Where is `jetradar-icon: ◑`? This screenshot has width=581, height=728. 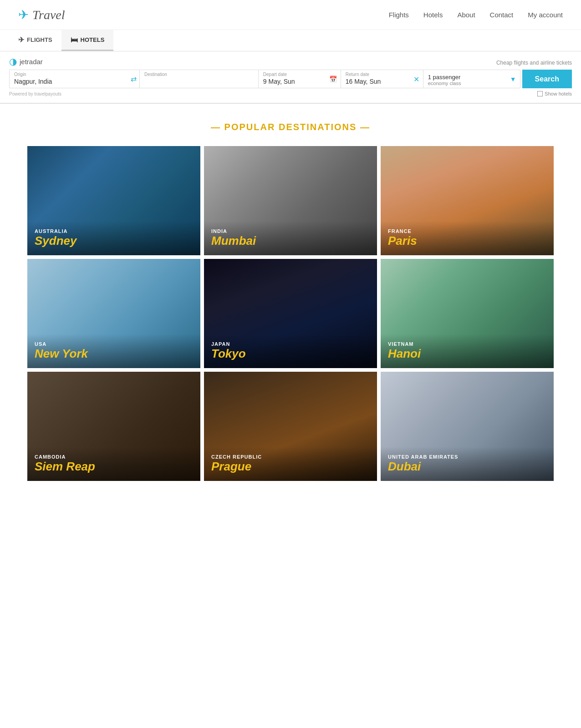
jetradar-icon: ◑ is located at coordinates (13, 61).